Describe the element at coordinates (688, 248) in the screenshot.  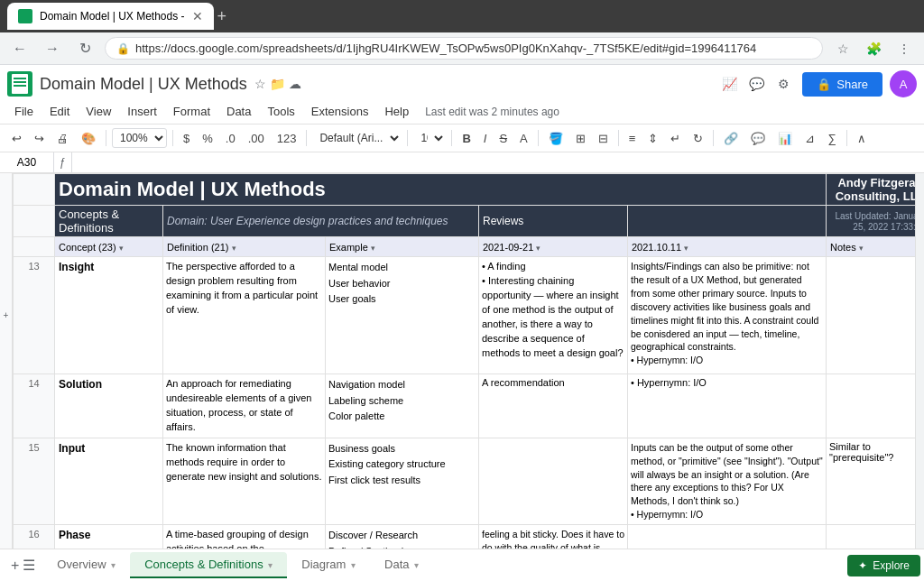
I see `col-date2-filter-icon: ▾` at that location.